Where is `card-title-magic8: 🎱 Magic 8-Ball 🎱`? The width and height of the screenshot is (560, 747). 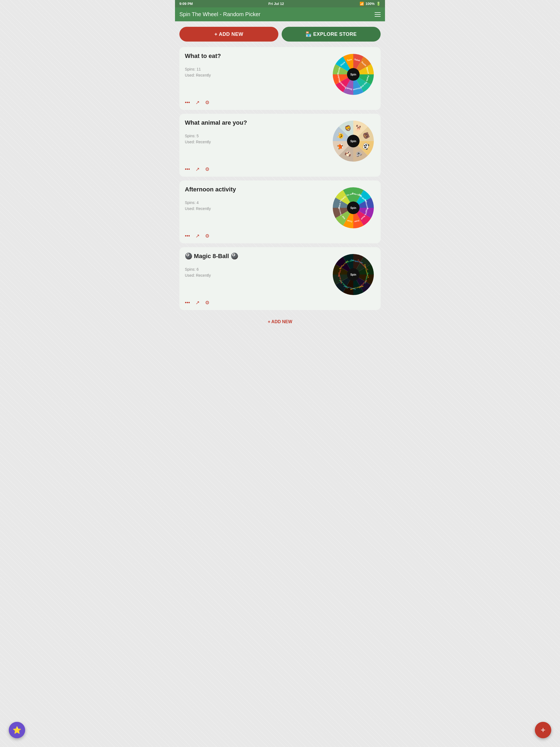 card-title-magic8: 🎱 Magic 8-Ball 🎱 is located at coordinates (257, 256).